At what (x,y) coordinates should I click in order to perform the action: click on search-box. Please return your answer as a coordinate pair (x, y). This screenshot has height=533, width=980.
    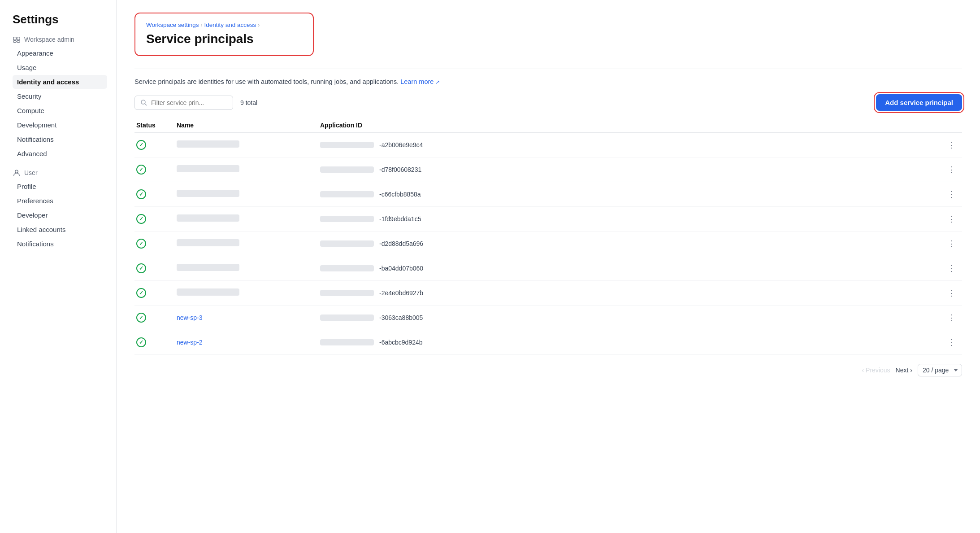
    Looking at the image, I should click on (184, 103).